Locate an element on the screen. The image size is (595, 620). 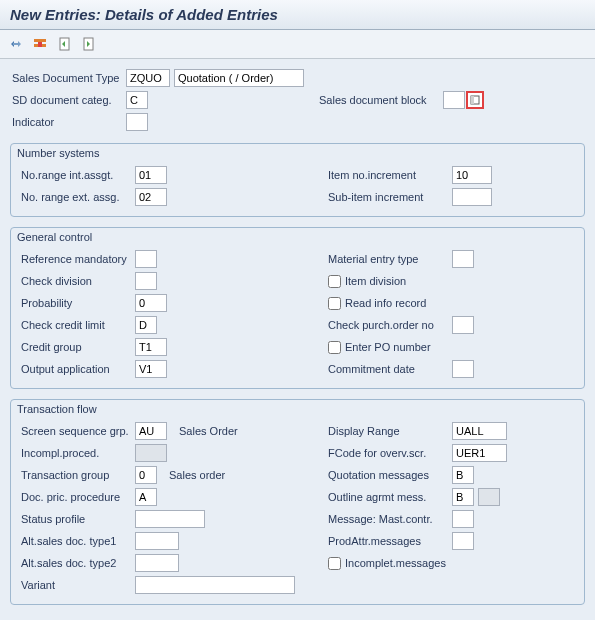
variant-label: Variant is located at coordinates (75, 585).